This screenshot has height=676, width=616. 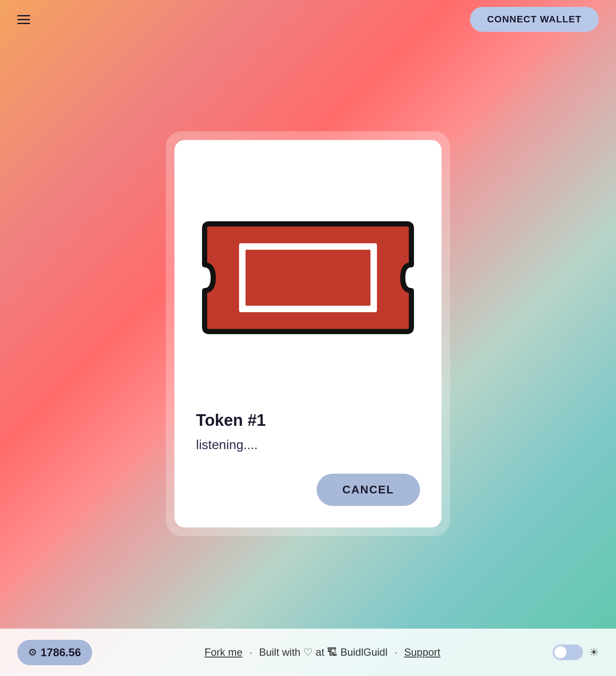 I want to click on ticket-image-area, so click(x=308, y=284).